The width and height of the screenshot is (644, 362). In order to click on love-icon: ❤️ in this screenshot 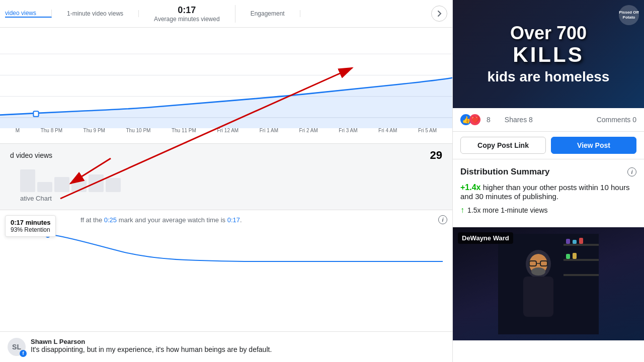, I will do `click(475, 120)`.